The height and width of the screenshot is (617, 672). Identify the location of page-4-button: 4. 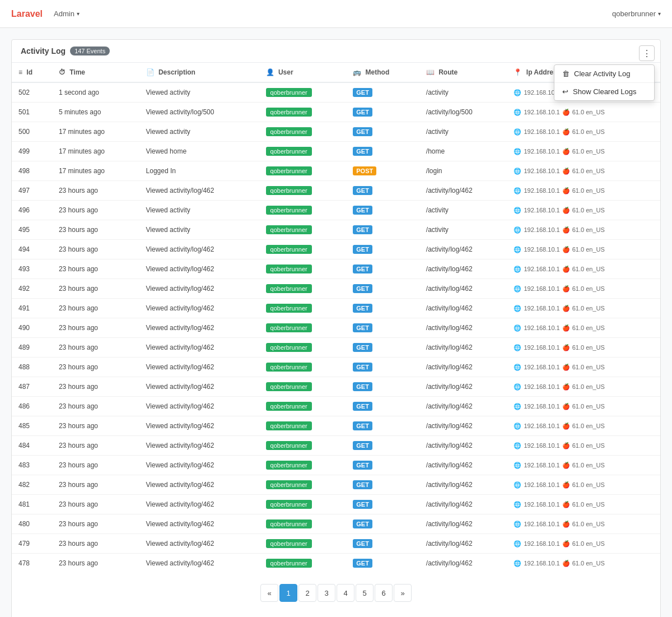
(346, 593).